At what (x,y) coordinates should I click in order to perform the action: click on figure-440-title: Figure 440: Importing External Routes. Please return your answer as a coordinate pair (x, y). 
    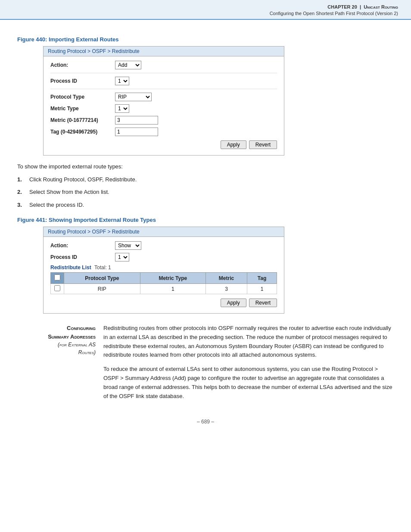
    Looking at the image, I should click on (206, 40).